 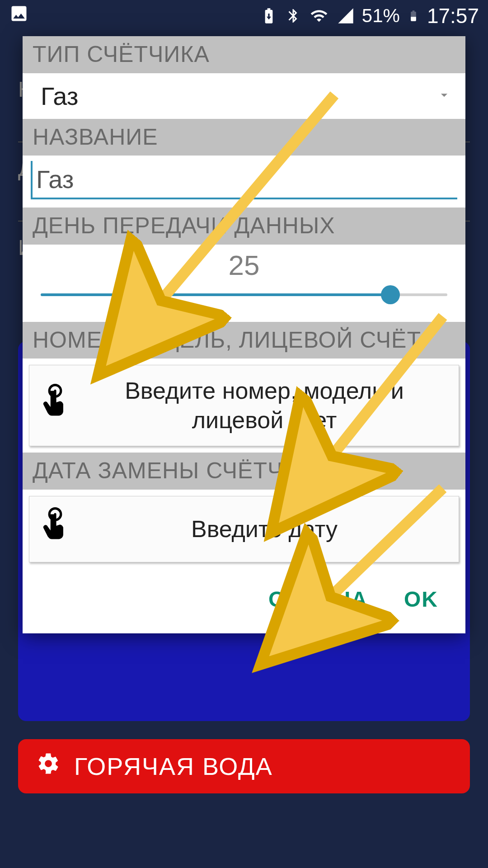 I want to click on status-bar: 51% 17:57, so click(x=244, y=16).